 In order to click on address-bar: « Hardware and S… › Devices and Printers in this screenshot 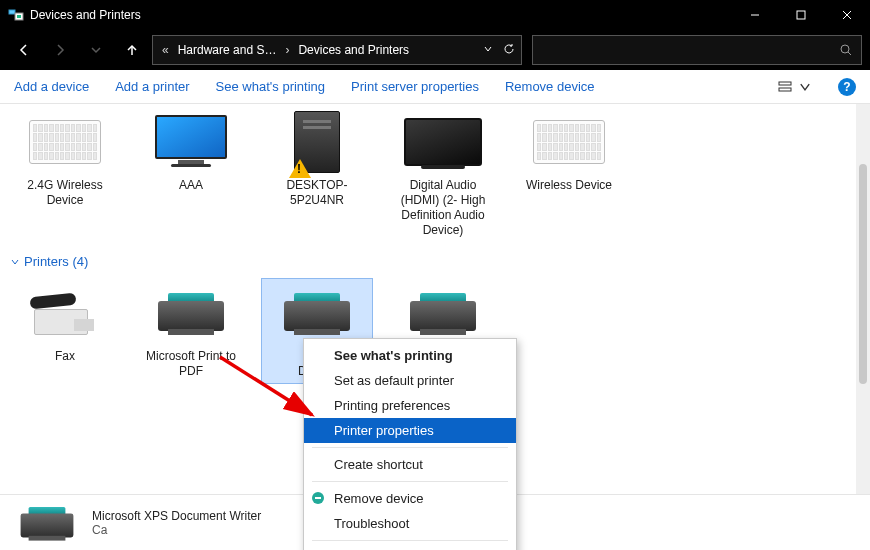, I will do `click(337, 50)`.